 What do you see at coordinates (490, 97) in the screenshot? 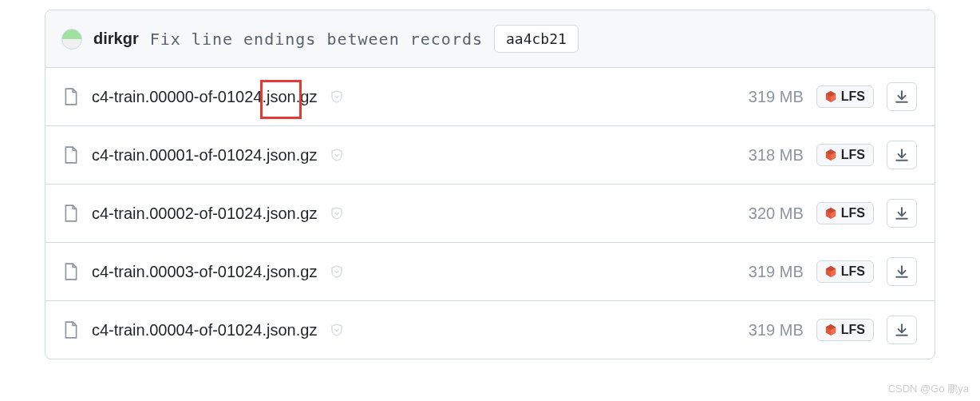
I see `file-row: c4-train.00000-of-01024.json.gz 319 MB L…` at bounding box center [490, 97].